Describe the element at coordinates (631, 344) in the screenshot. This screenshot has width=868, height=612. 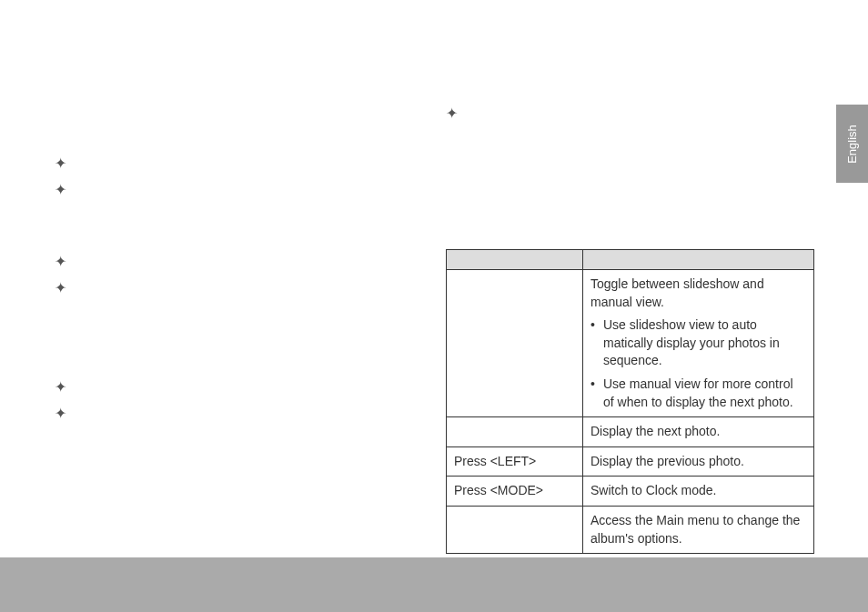
I see `table-row: Toggle between slideshow and manual view…` at that location.